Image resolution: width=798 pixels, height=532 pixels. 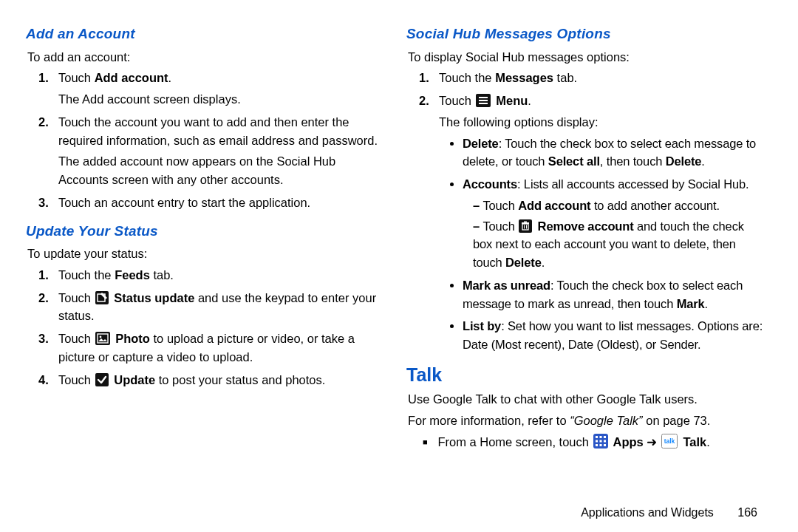 I want to click on chapter-name: Applications and Widgets, so click(x=647, y=513).